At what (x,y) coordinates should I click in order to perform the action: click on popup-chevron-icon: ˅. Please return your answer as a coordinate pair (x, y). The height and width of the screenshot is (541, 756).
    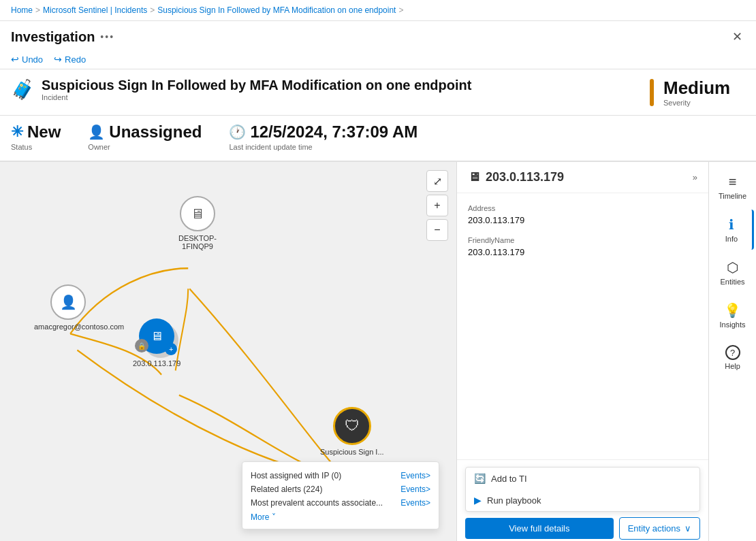
    Looking at the image, I should click on (274, 517).